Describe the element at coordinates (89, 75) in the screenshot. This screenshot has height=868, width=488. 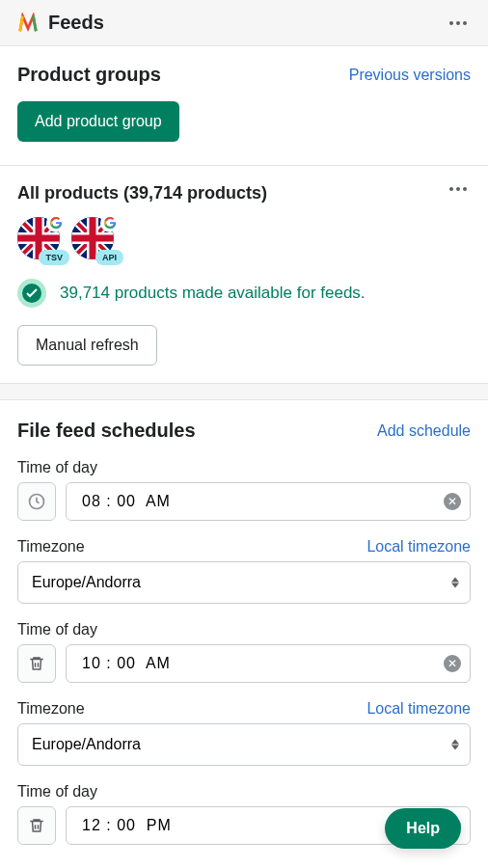
I see `product-groups-title: Product groups` at that location.